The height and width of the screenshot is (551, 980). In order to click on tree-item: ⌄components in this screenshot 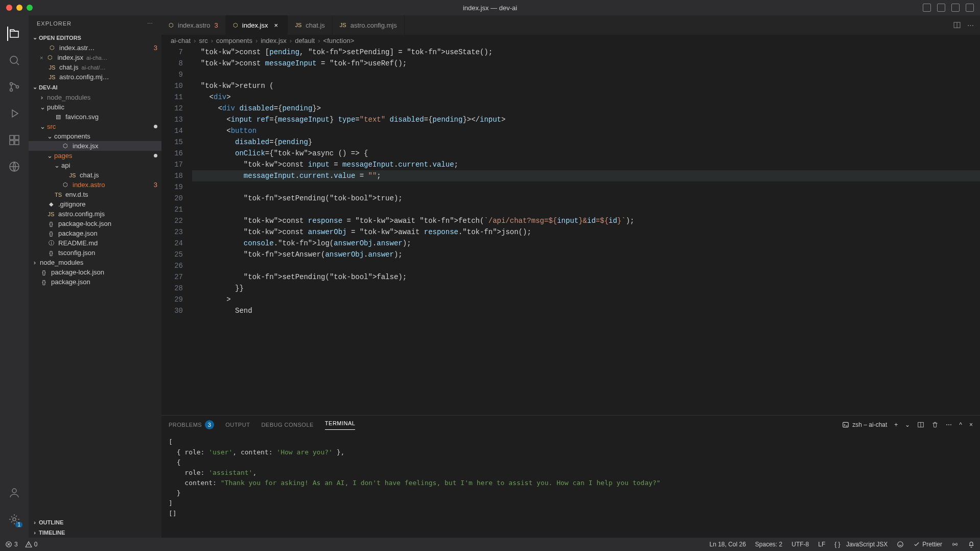, I will do `click(95, 136)`.